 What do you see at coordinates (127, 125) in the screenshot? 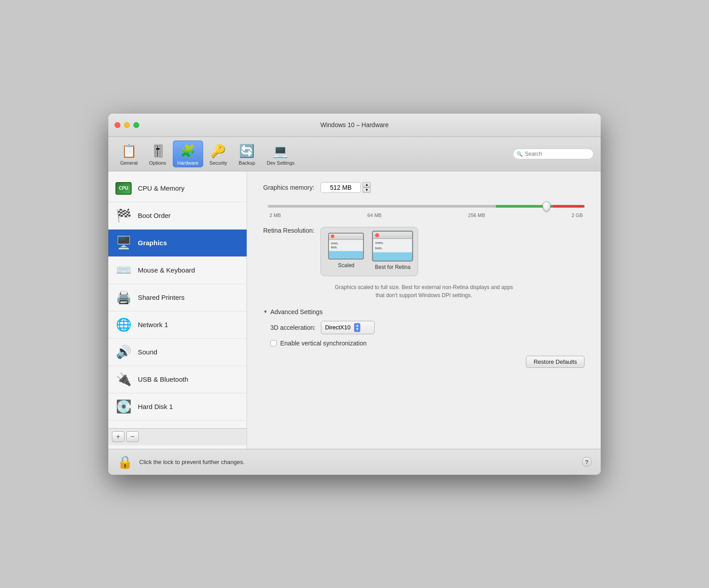
I see `window-controls` at bounding box center [127, 125].